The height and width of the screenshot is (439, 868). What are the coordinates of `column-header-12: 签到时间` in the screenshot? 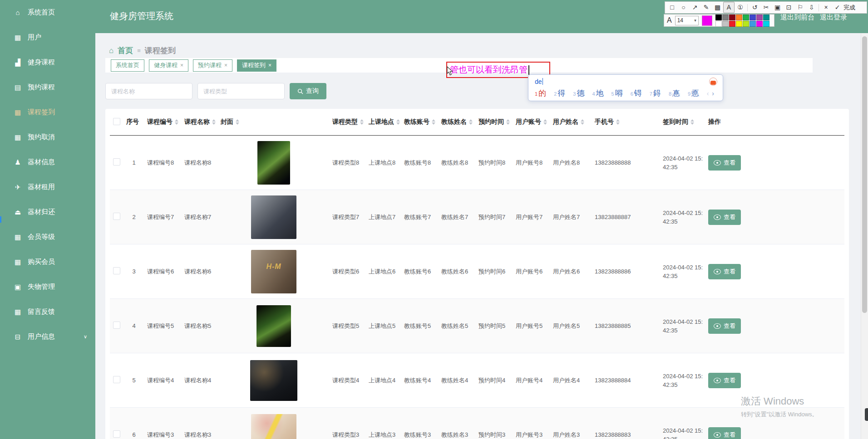 It's located at (683, 122).